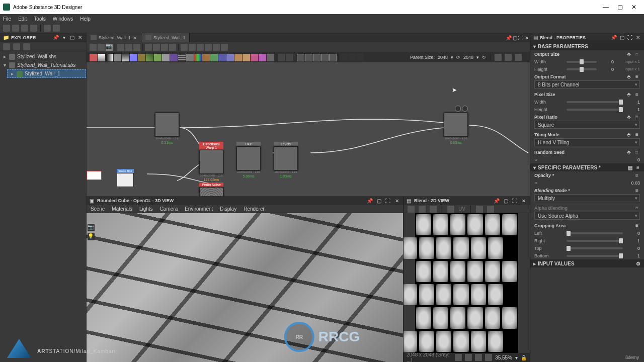  What do you see at coordinates (370, 201) in the screenshot?
I see `pin-icon: 📌` at bounding box center [370, 201].